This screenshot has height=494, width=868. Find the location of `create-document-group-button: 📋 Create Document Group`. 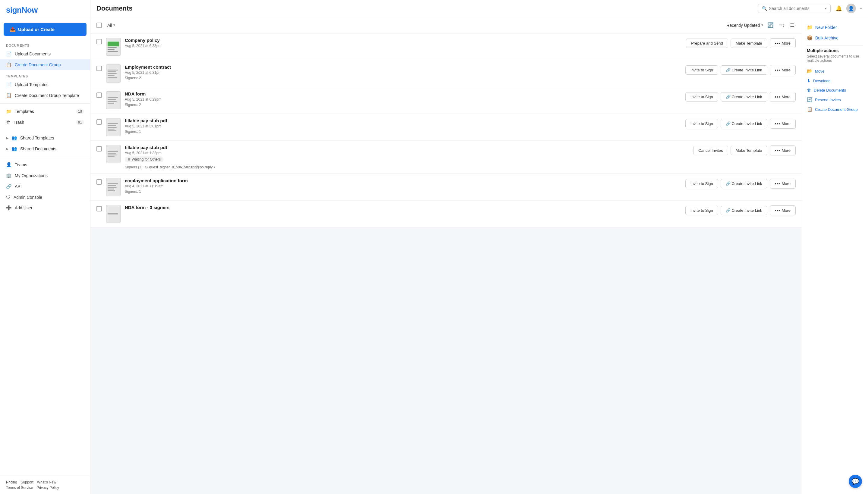

create-document-group-button: 📋 Create Document Group is located at coordinates (835, 109).